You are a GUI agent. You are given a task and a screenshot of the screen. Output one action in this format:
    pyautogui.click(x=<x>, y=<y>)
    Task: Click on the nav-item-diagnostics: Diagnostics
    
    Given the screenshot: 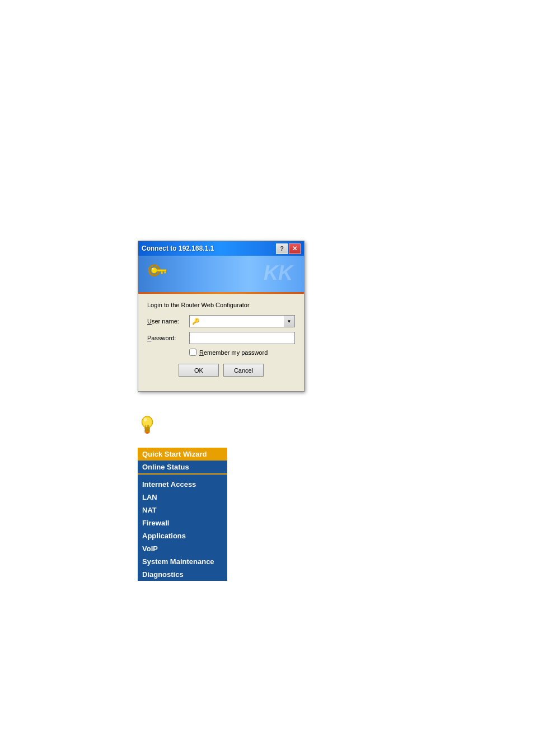 What is the action you would take?
    pyautogui.click(x=182, y=574)
    